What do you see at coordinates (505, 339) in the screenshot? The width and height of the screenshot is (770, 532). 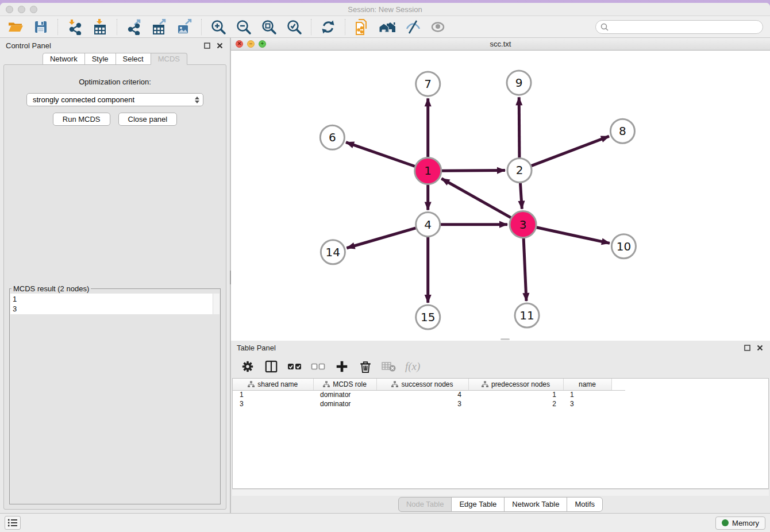 I see `canvas-resize-handle` at bounding box center [505, 339].